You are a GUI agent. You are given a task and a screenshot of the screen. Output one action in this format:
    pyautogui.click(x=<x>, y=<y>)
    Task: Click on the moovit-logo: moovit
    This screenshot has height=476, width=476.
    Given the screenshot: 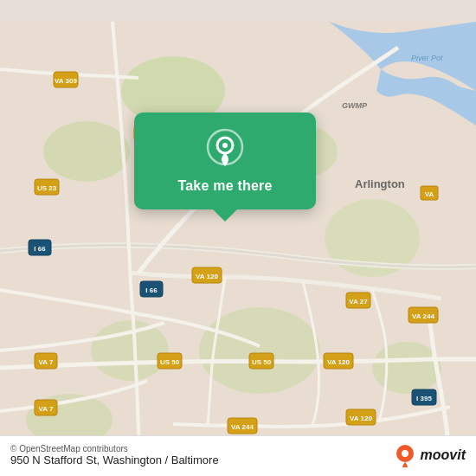 What is the action you would take?
    pyautogui.click(x=429, y=455)
    